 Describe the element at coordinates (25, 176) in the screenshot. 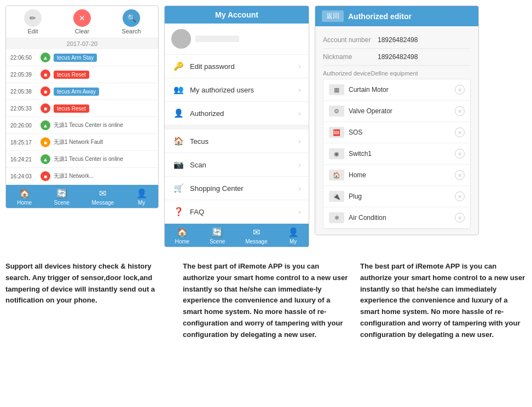

I see `log-time: 16:24:03` at that location.